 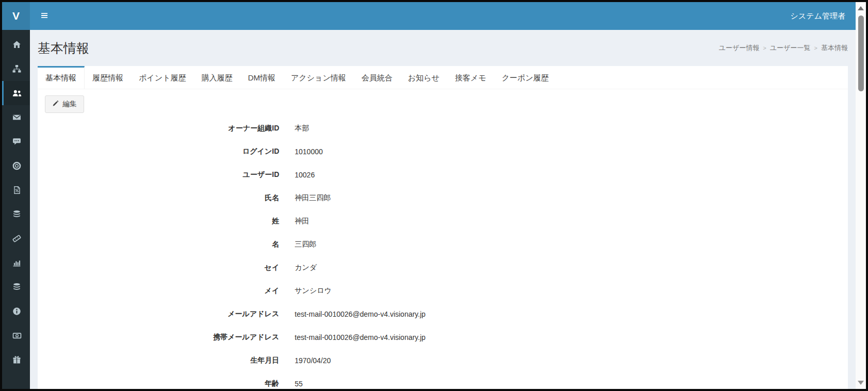 What do you see at coordinates (161, 128) in the screenshot?
I see `field-label-owner-org-id: オーナー組織ID` at bounding box center [161, 128].